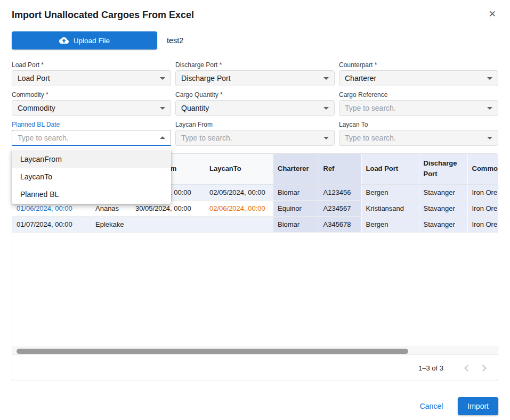 Image resolution: width=510 pixels, height=420 pixels. I want to click on field-laycan-to: Laycan To Type to search., so click(419, 133).